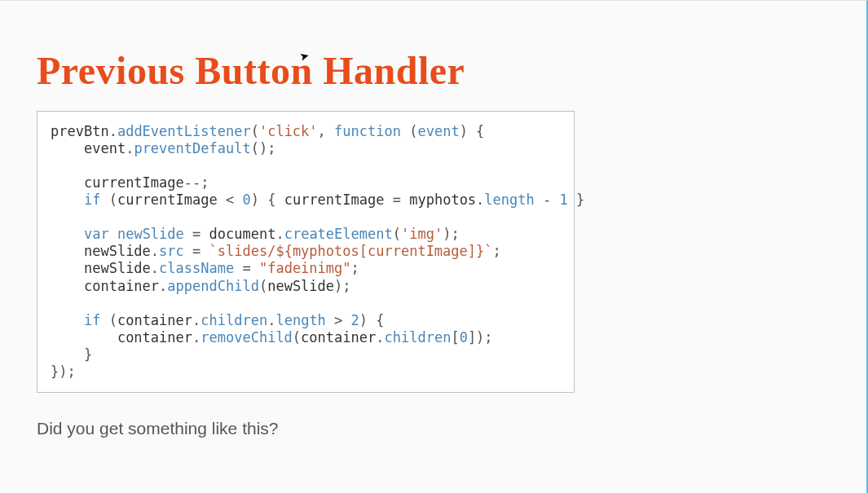 Image resolution: width=868 pixels, height=493 pixels. What do you see at coordinates (351, 251) in the screenshot?
I see `code-token-string: `slides/${myphotos[currentImage]}`` at bounding box center [351, 251].